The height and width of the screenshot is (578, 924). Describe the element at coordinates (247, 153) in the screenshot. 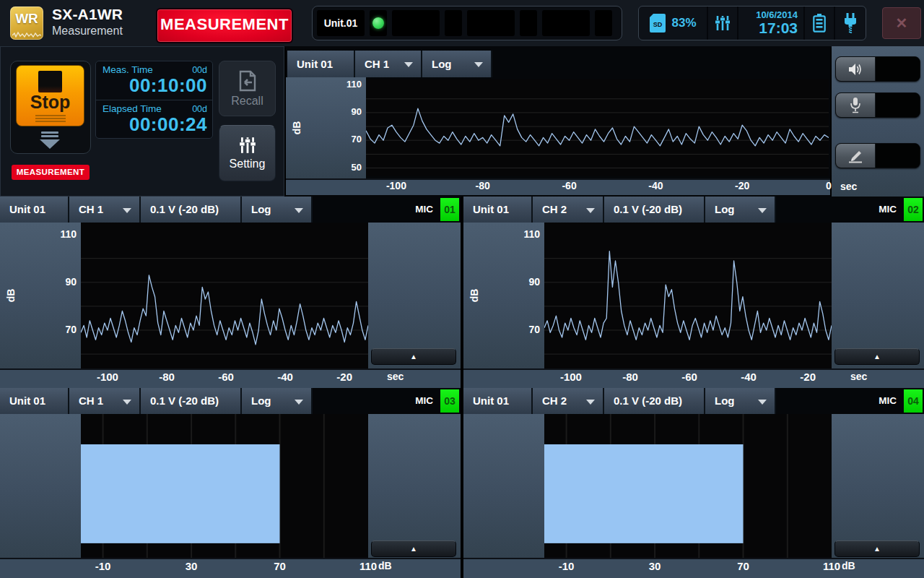

I see `setting-button: Setting` at that location.